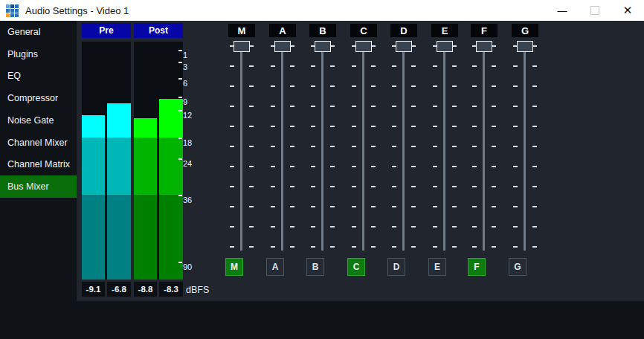 This screenshot has height=339, width=644. Describe the element at coordinates (39, 32) in the screenshot. I see `sidebar-item-general: General` at that location.